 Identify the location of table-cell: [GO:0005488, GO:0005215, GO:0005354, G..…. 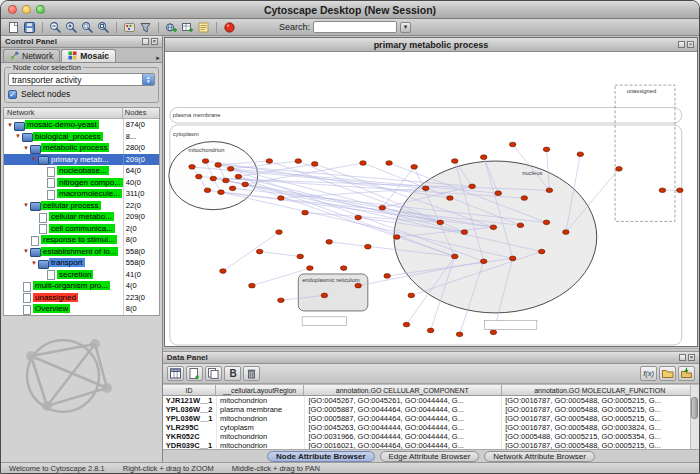
(600, 436).